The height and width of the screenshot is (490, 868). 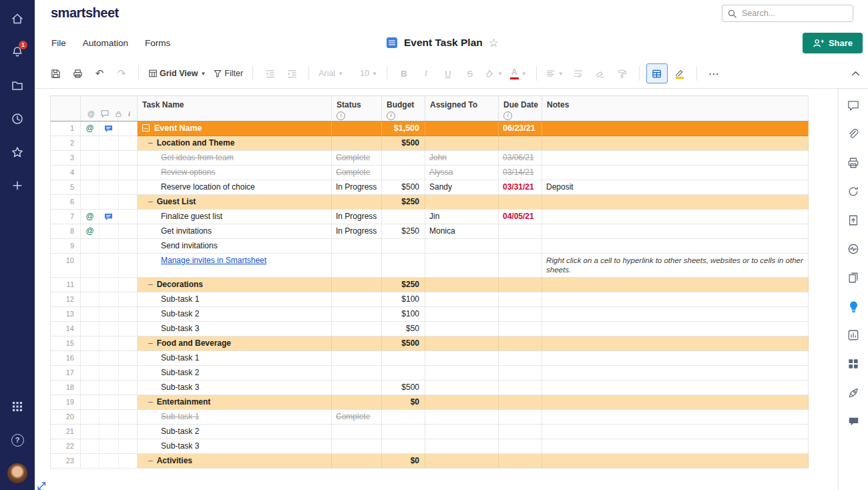 I want to click on cell-task-name: Sub-task 3, so click(x=235, y=329).